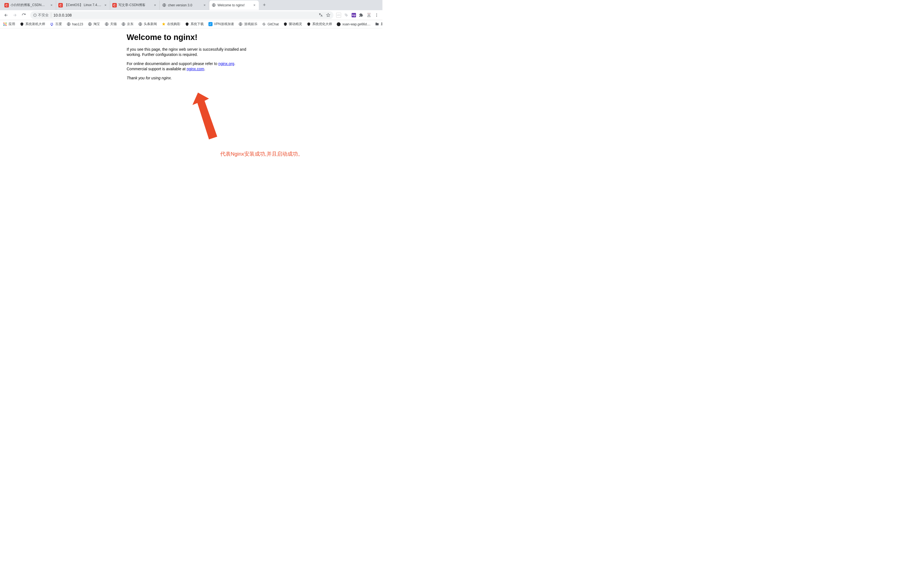  What do you see at coordinates (150, 24) in the screenshot?
I see `bookmark-label: 头条新闻` at bounding box center [150, 24].